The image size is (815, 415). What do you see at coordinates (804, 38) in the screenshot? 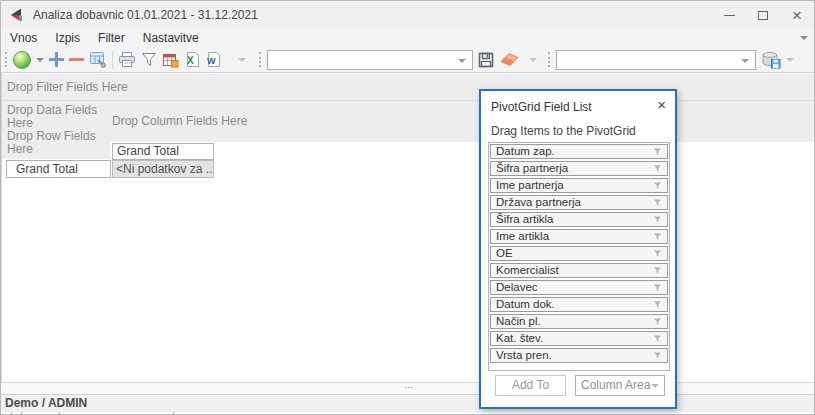
I see `toolbar-overflow-icon` at bounding box center [804, 38].